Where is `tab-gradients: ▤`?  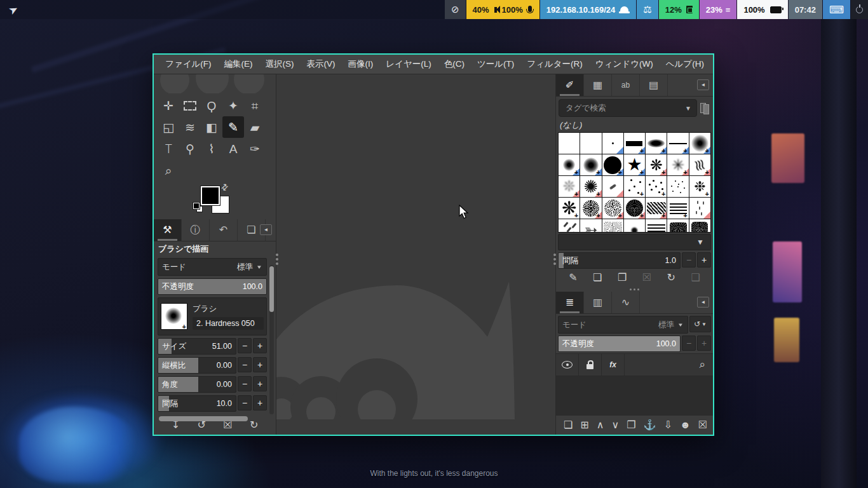 tab-gradients: ▤ is located at coordinates (654, 85).